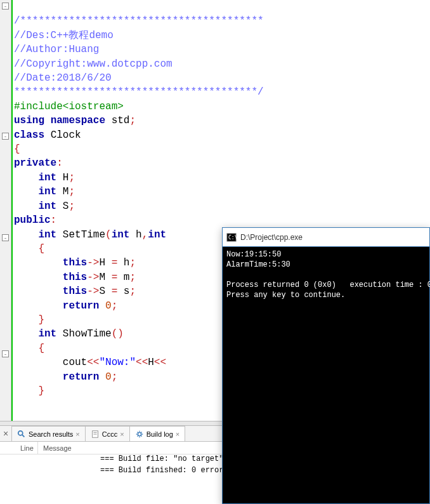  Describe the element at coordinates (160, 434) in the screenshot. I see `tab-label: Build log` at that location.